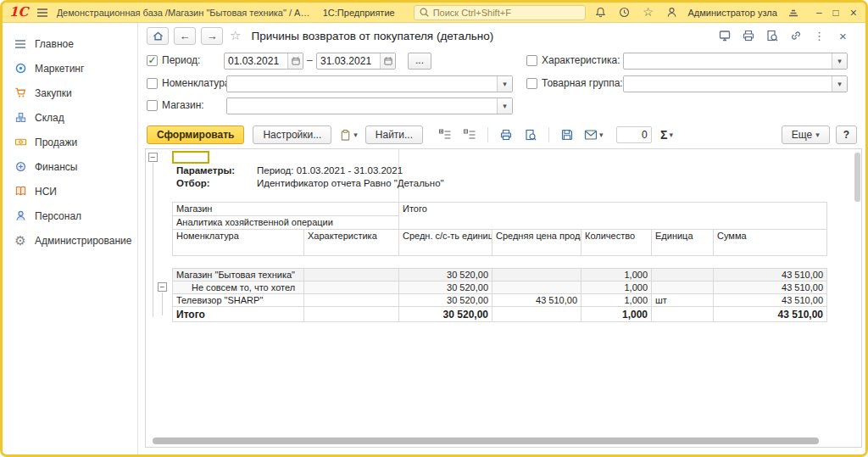 The width and height of the screenshot is (868, 457). I want to click on sidebar-item-main: Главное, so click(70, 44).